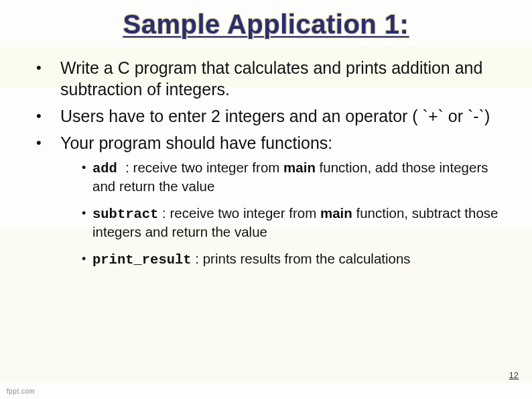  I want to click on sub-bullet-text: add : receive two integer from main func…, so click(297, 177).